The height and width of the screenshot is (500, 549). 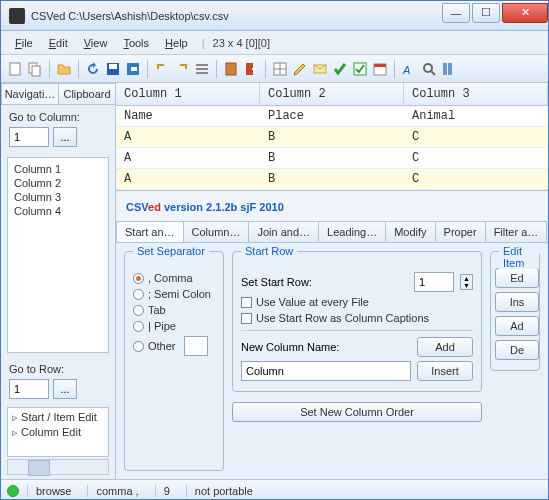 What do you see at coordinates (340, 69) in the screenshot?
I see `check-icon` at bounding box center [340, 69].